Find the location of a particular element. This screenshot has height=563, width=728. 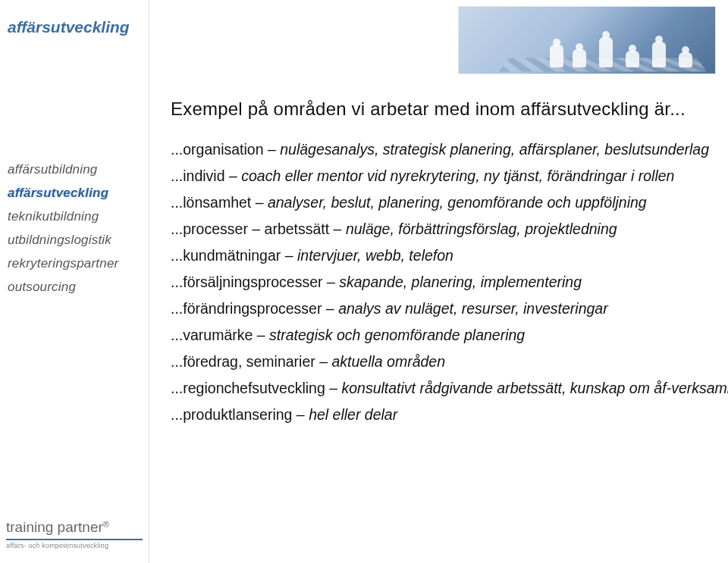

item-desc: coach eller mentor vid nyrekrytering, ny… is located at coordinates (458, 176).